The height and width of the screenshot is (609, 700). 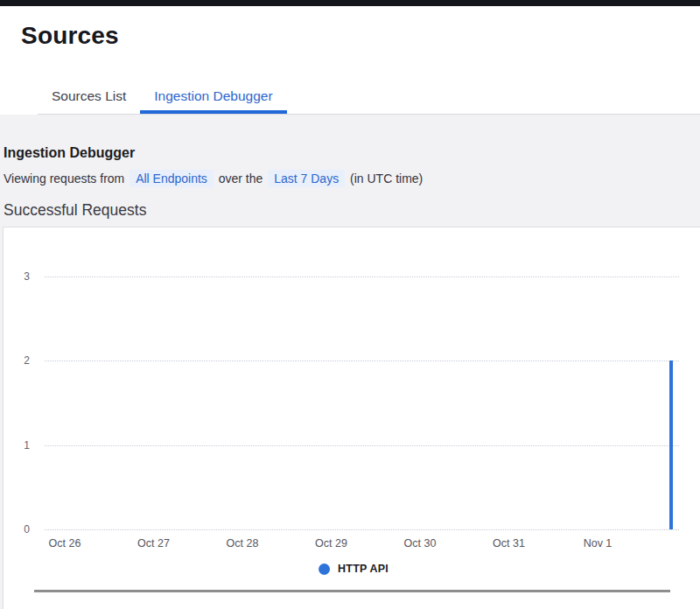 I want to click on viewing-middle-text: over the, so click(x=242, y=178).